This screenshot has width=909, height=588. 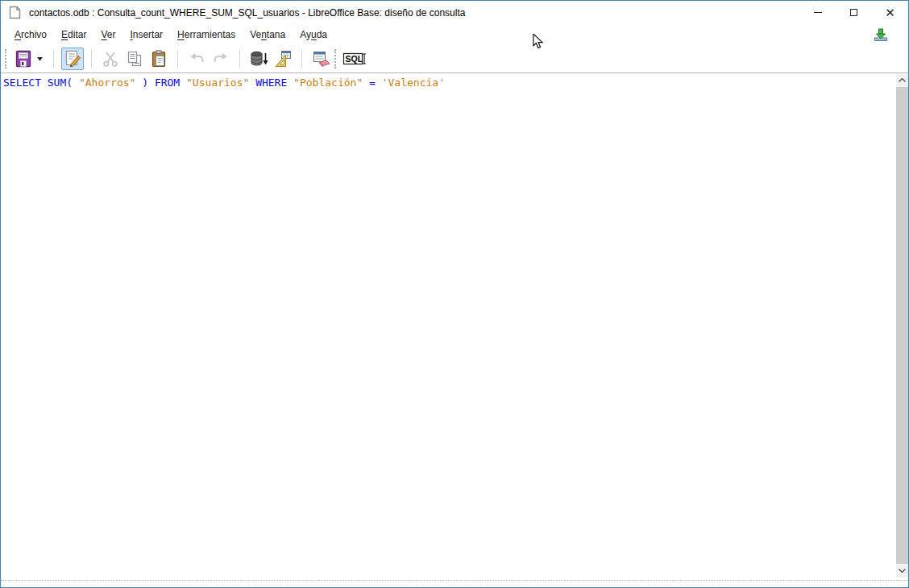 What do you see at coordinates (454, 60) in the screenshot?
I see `query-design-toolbar: SQL` at bounding box center [454, 60].